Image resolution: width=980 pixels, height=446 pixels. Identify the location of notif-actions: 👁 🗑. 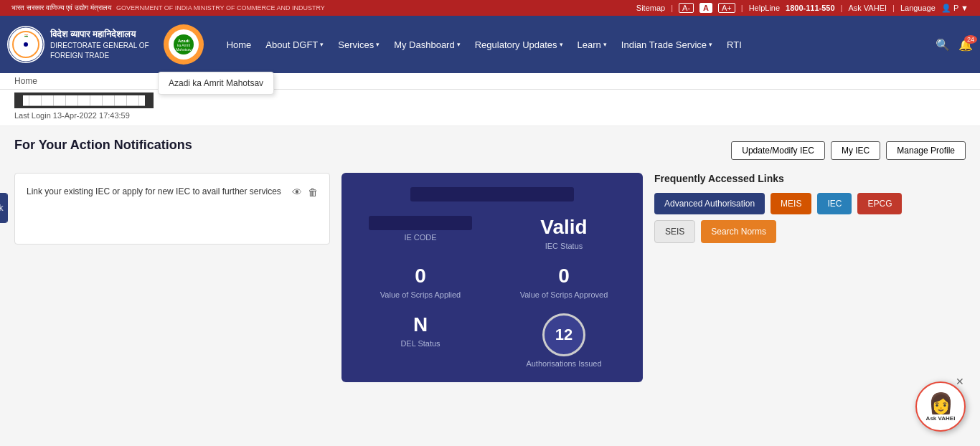
(305, 192).